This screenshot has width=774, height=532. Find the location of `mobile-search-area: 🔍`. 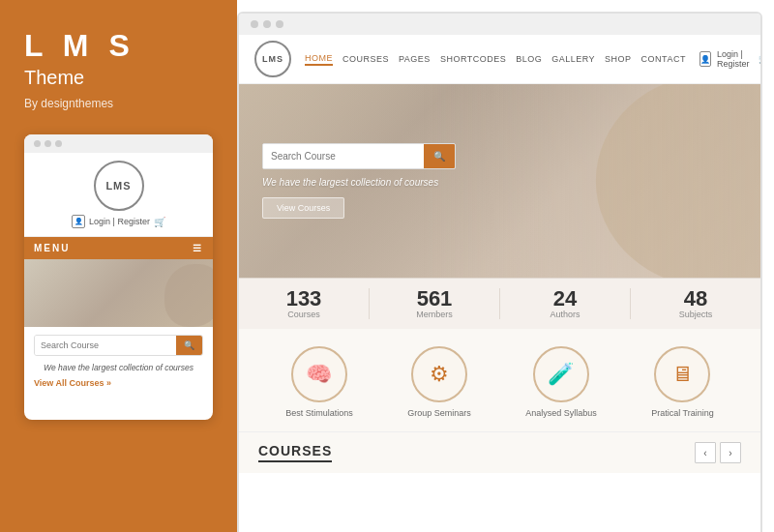

mobile-search-area: 🔍 is located at coordinates (118, 343).